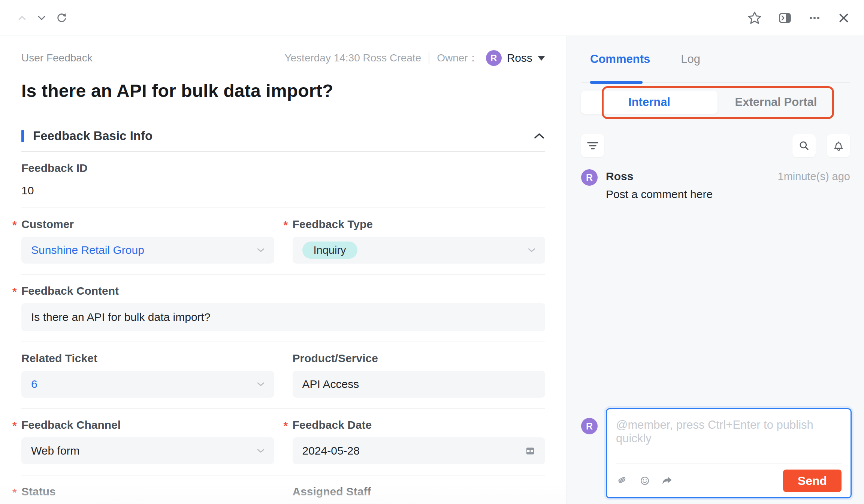 The height and width of the screenshot is (504, 864). Describe the element at coordinates (283, 442) in the screenshot. I see `field-row-channel-date: *Feedback Channel Web form *Feedback Dat…` at that location.